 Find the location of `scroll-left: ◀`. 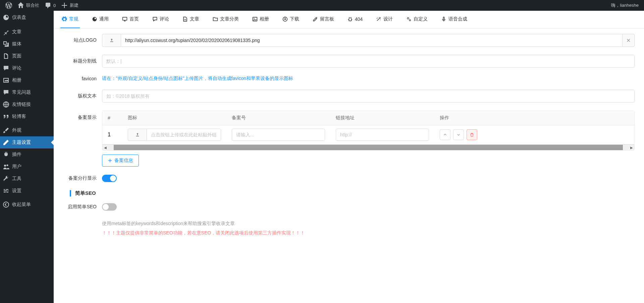

scroll-left: ◀ is located at coordinates (105, 148).